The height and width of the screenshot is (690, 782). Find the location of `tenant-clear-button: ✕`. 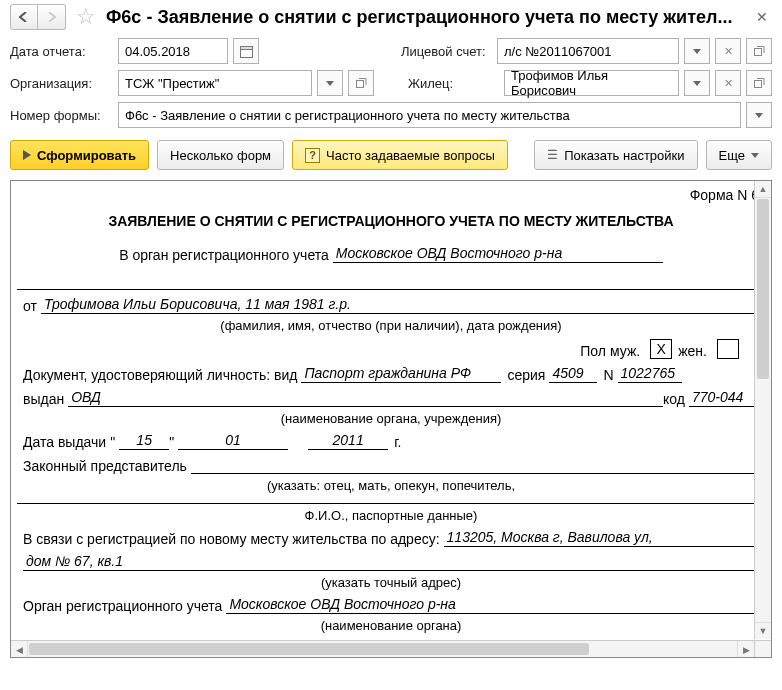

tenant-clear-button: ✕ is located at coordinates (728, 83).